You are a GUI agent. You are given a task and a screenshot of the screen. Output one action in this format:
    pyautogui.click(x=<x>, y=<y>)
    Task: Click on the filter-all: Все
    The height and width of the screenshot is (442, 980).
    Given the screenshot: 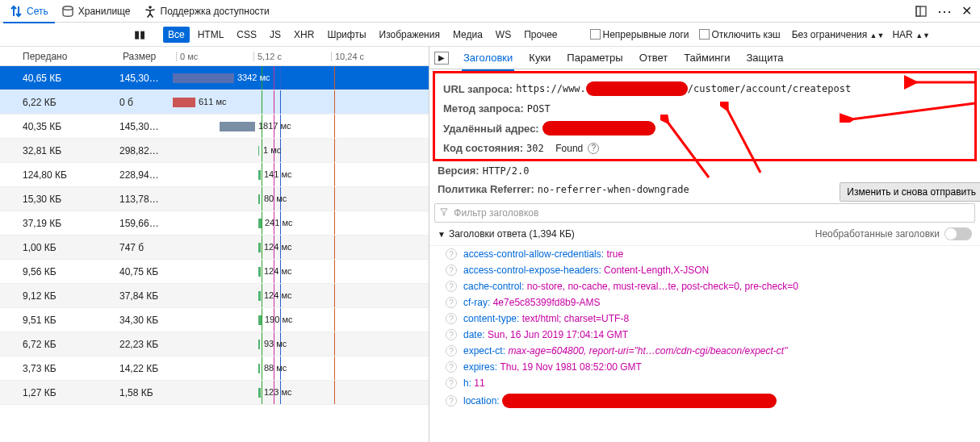 What is the action you would take?
    pyautogui.click(x=176, y=35)
    